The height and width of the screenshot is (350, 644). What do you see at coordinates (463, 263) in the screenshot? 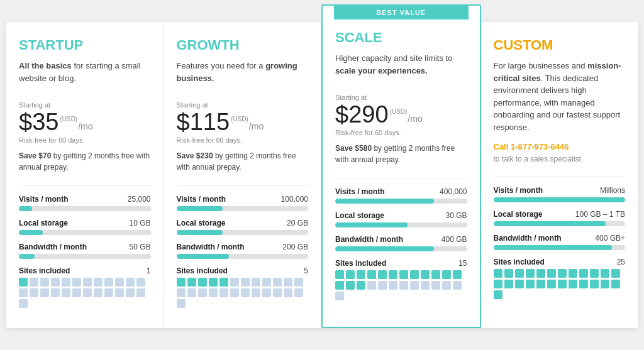
I see `metric-value: 15` at bounding box center [463, 263].